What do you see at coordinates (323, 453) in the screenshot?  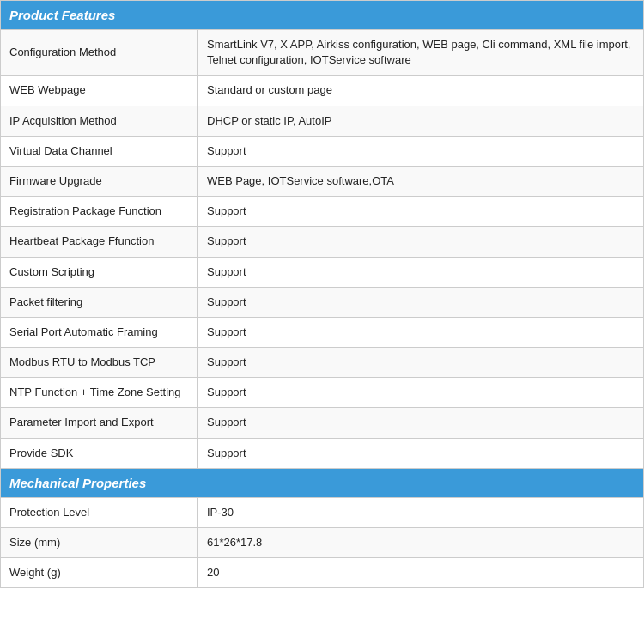 I see `table-row: Provide SDKSupport` at bounding box center [323, 453].